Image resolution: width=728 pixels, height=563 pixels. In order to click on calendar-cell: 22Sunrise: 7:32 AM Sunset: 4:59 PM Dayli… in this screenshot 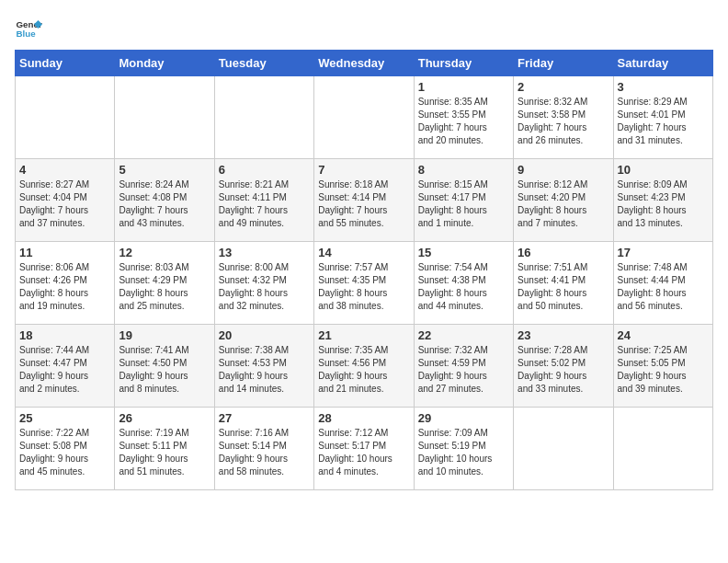, I will do `click(463, 366)`.